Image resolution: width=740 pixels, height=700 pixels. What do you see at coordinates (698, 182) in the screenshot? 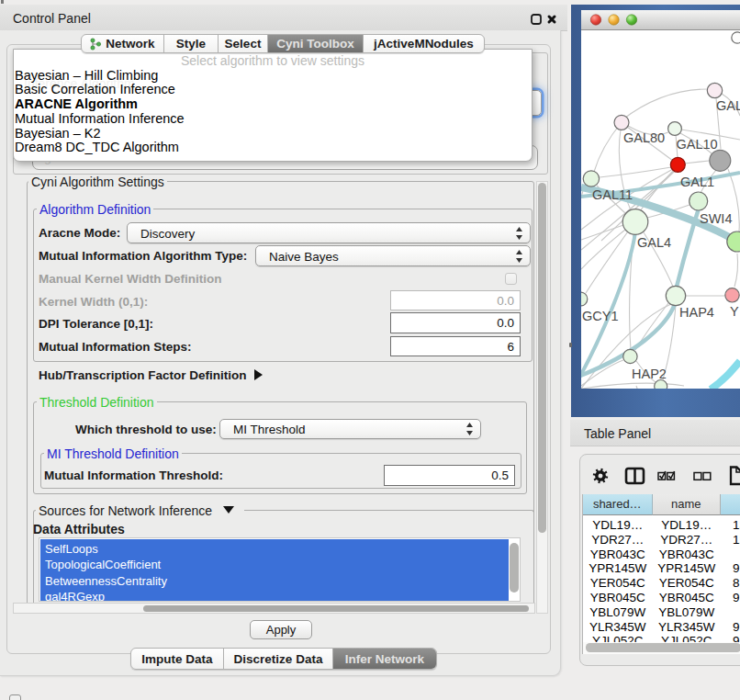
I see `svg-text: GAL1` at bounding box center [698, 182].